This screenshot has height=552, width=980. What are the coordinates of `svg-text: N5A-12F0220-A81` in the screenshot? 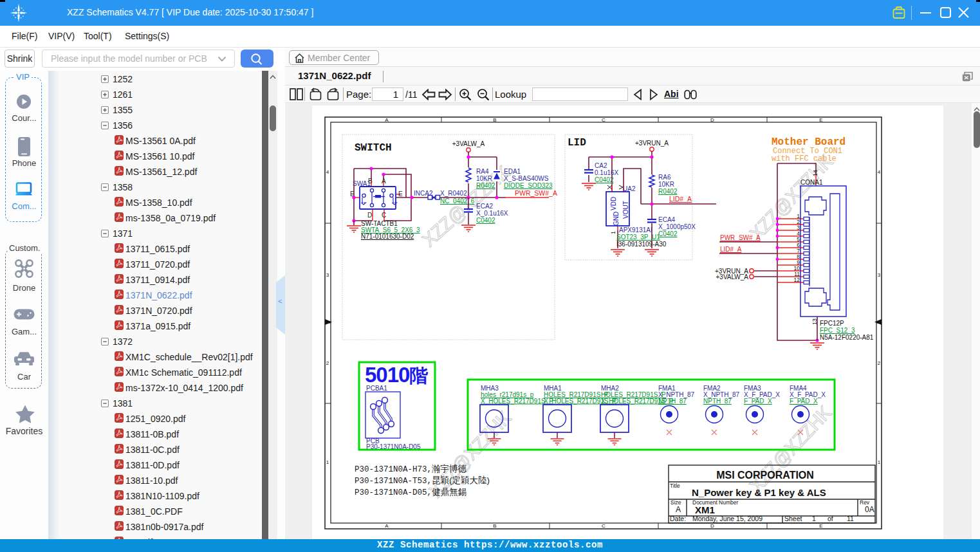 It's located at (847, 337).